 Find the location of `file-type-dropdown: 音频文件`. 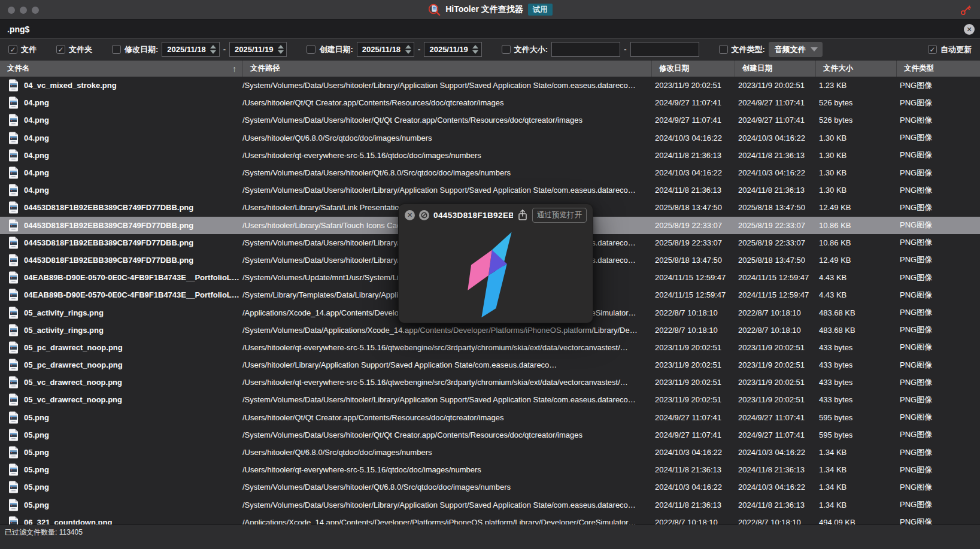

file-type-dropdown: 音频文件 is located at coordinates (796, 49).